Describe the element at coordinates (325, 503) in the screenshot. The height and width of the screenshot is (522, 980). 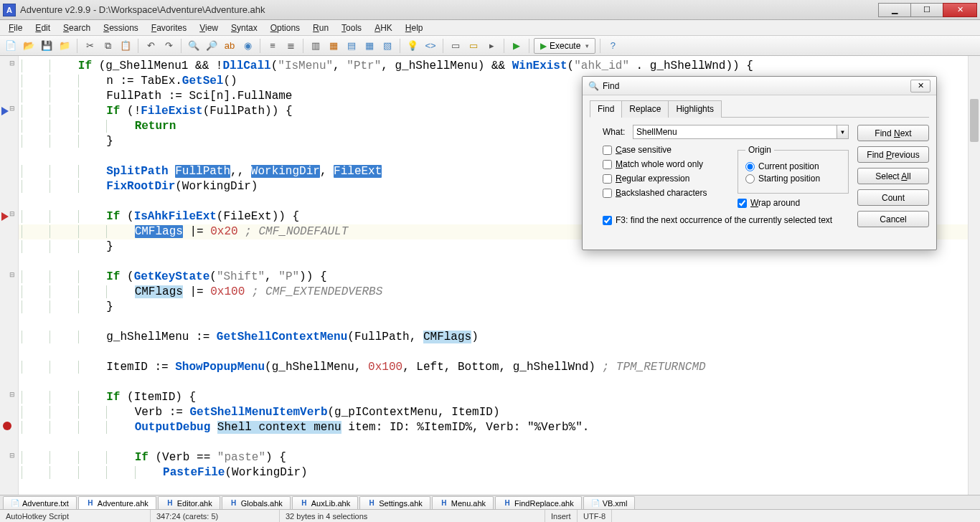
I see `file-tab: HAuxLib.ahk` at that location.